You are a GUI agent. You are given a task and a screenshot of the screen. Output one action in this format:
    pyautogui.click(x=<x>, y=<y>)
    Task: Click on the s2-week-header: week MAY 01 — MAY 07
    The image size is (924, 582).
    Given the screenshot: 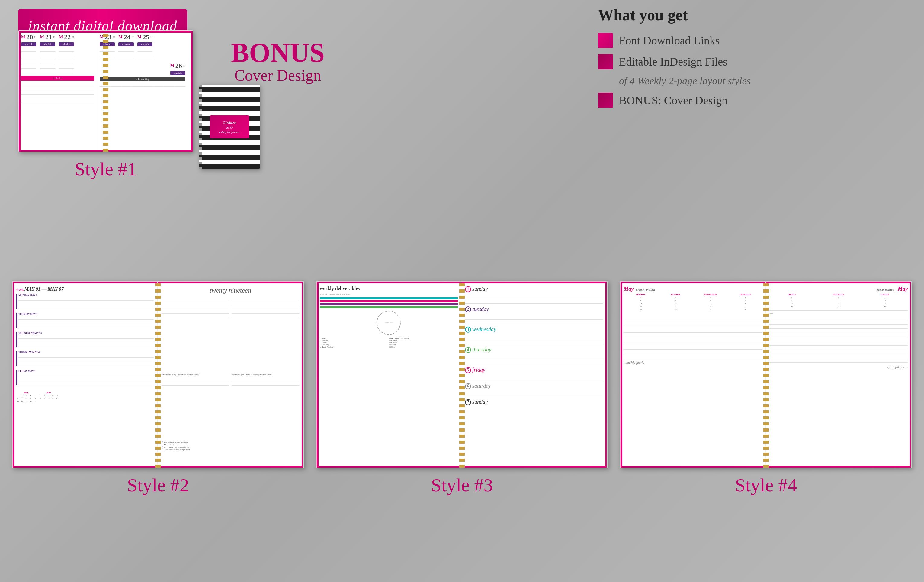 What is the action you would take?
    pyautogui.click(x=85, y=289)
    